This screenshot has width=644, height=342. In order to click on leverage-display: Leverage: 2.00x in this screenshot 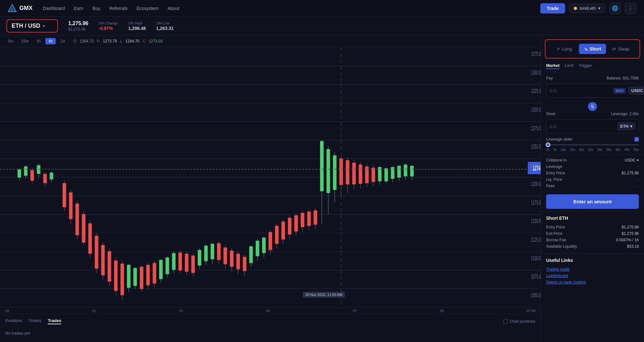, I will do `click(625, 114)`.